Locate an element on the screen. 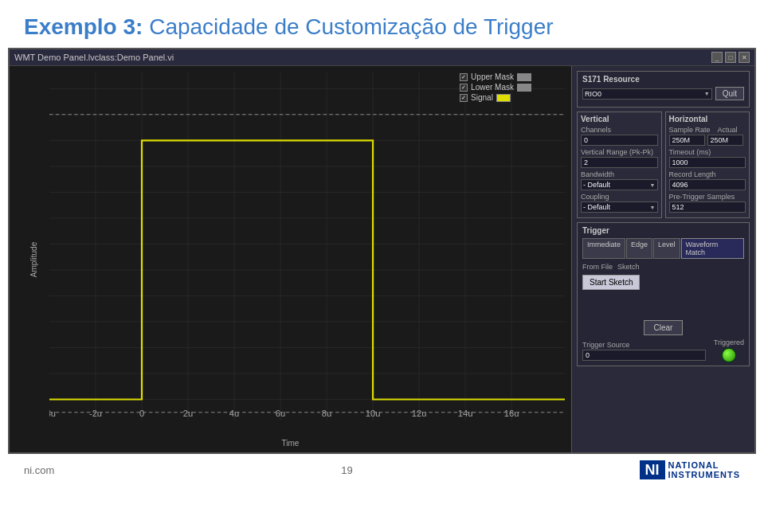  bandwidth-value: - Default is located at coordinates (597, 185).